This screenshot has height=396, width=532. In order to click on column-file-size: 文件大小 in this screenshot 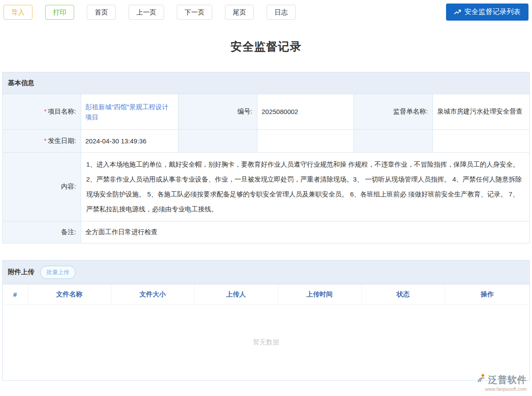, I will do `click(153, 295)`.